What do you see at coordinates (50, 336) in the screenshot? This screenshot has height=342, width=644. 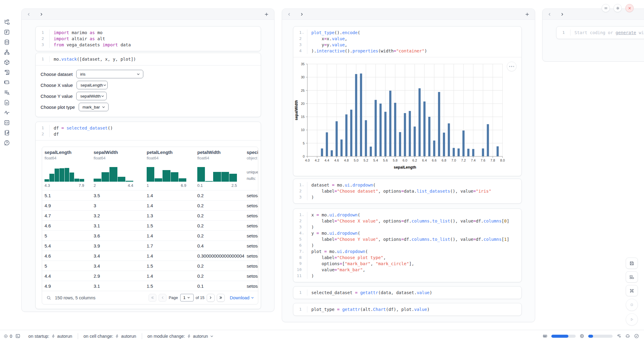 I see `runtime-setting-1: on startup:autorun` at bounding box center [50, 336].